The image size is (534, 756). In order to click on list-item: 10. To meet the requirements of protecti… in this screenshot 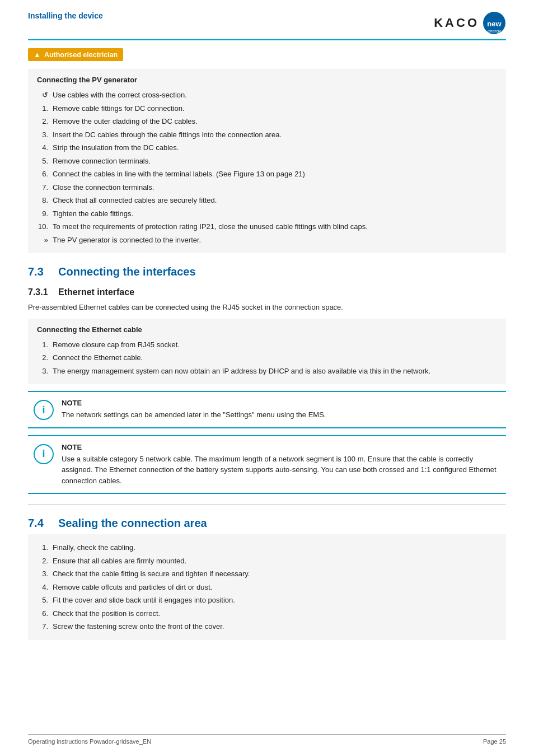, I will do `click(267, 227)`.